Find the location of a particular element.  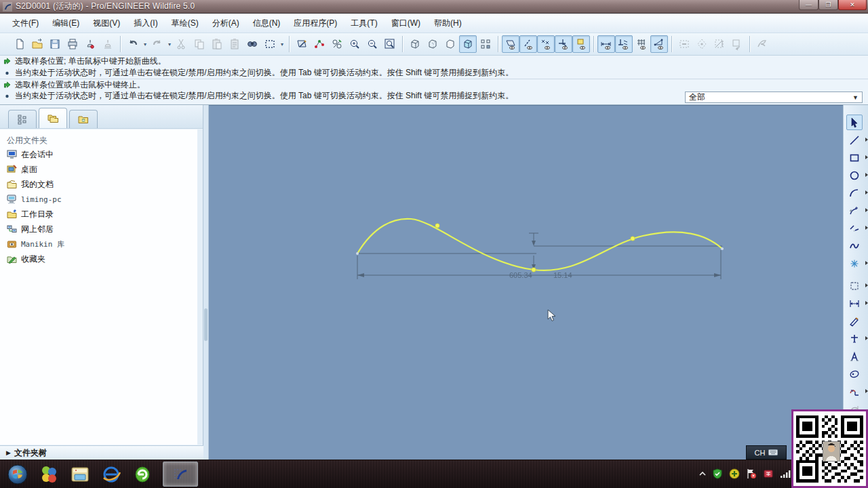

menu-info: 信息(N) is located at coordinates (267, 23).